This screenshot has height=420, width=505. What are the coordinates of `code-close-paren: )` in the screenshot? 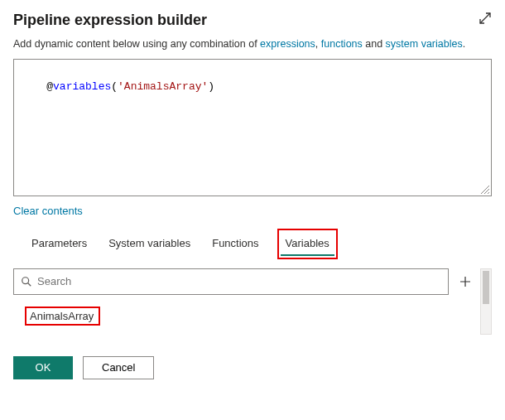 It's located at (211, 86).